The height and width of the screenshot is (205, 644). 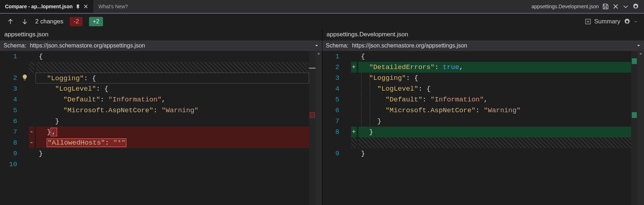 What do you see at coordinates (113, 6) in the screenshot?
I see `tab-whats-new: What's New?` at bounding box center [113, 6].